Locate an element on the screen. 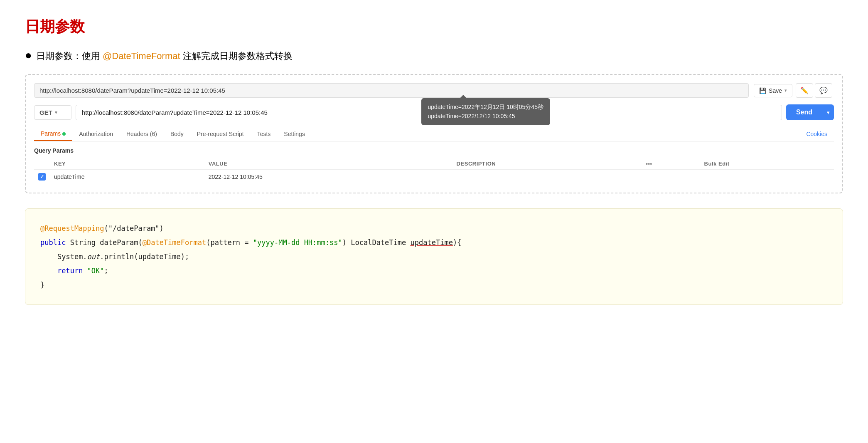 The width and height of the screenshot is (868, 443). th-value: VALUE is located at coordinates (328, 164).